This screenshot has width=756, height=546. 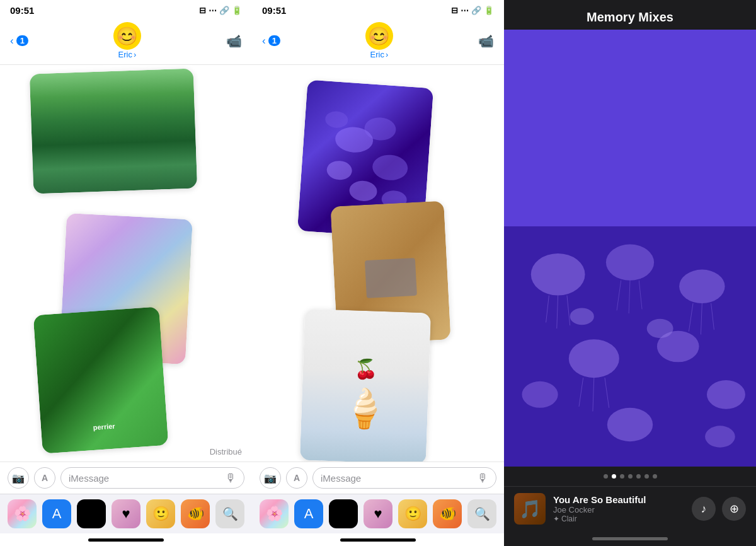 I want to click on back-chevron-1: ‹, so click(x=12, y=41).